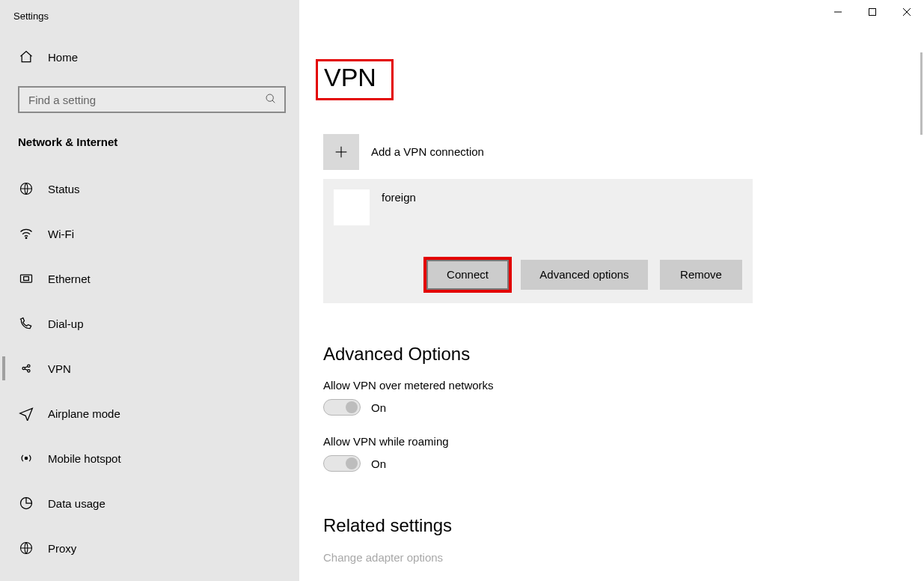 Image resolution: width=924 pixels, height=581 pixels. Describe the element at coordinates (341, 152) in the screenshot. I see `plus-icon` at that location.